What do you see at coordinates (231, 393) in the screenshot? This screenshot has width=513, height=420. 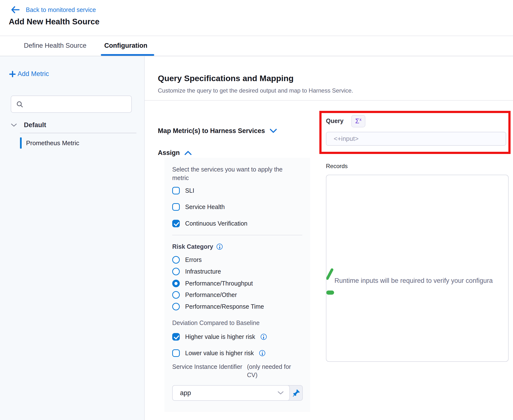 I see `service-instance-dropdown: app` at bounding box center [231, 393].